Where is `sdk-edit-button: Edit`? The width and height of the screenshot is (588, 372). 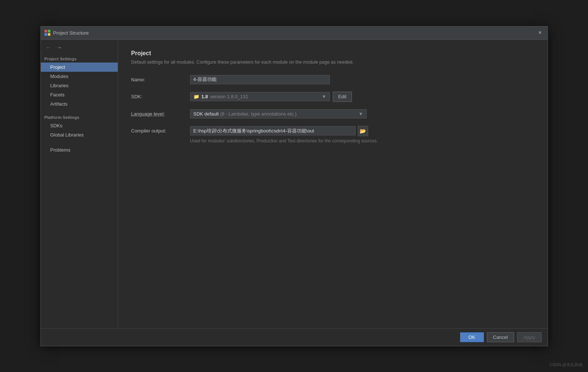
sdk-edit-button: Edit is located at coordinates (342, 97).